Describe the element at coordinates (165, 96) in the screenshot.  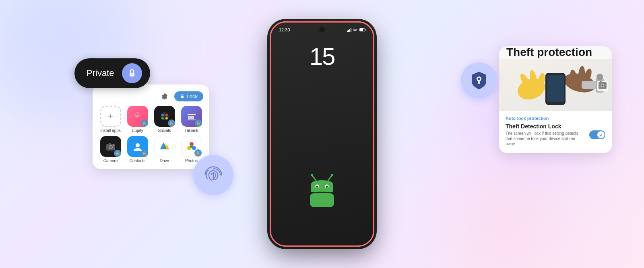
I see `gear-icon` at that location.